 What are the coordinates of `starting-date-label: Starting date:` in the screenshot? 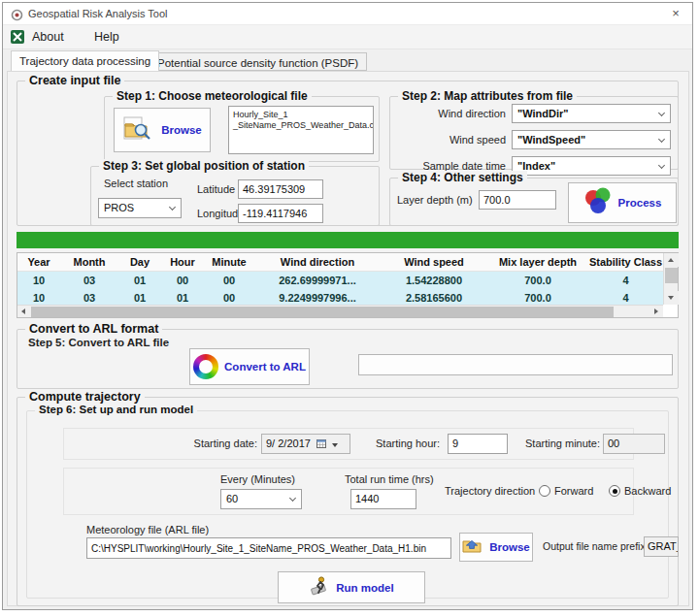 It's located at (209, 443).